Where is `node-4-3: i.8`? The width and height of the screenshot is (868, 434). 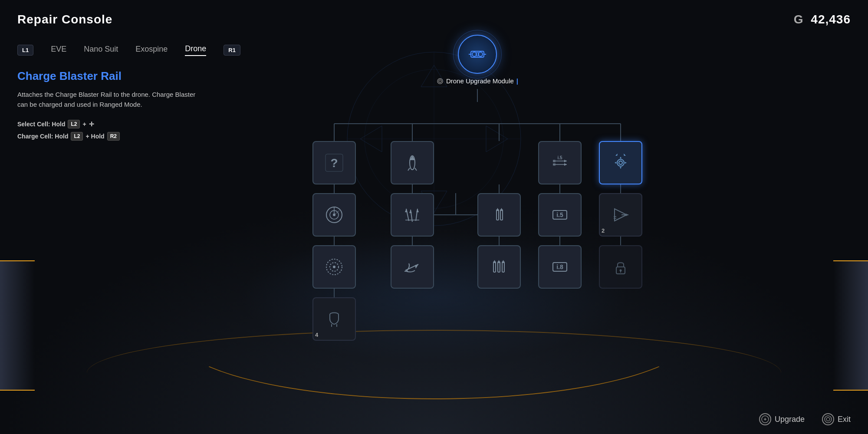
node-4-3: i.8 is located at coordinates (560, 267).